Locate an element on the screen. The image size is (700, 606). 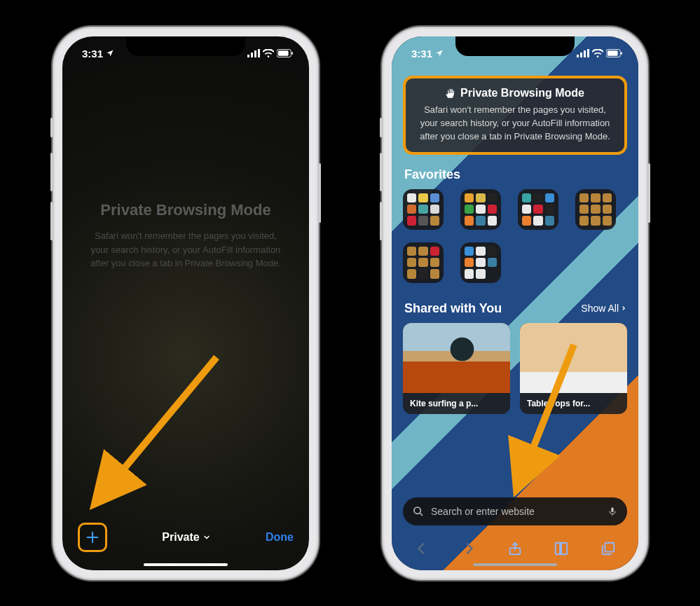
private-mode-title: Private Browsing Mode is located at coordinates (186, 210).